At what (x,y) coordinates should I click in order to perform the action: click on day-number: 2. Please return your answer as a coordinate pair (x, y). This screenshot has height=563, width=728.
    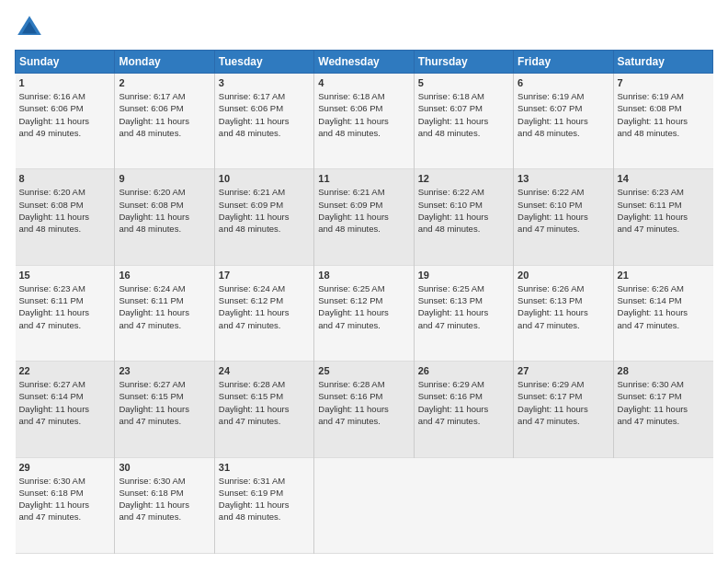
    Looking at the image, I should click on (164, 83).